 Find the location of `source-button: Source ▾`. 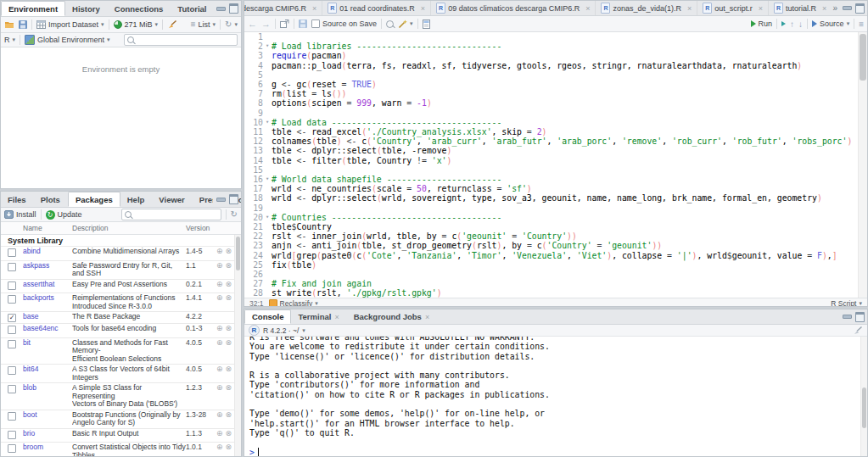

source-button: Source ▾ is located at coordinates (831, 24).